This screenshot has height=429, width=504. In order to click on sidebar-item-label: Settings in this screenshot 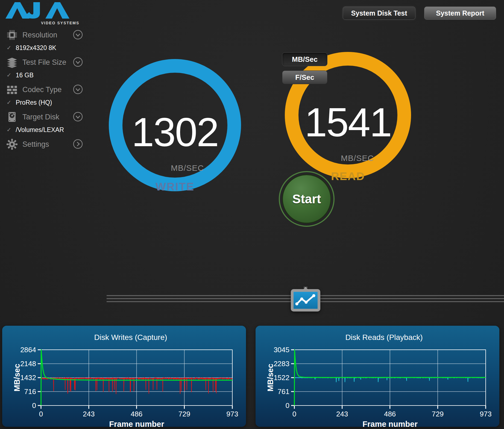, I will do `click(36, 144)`.